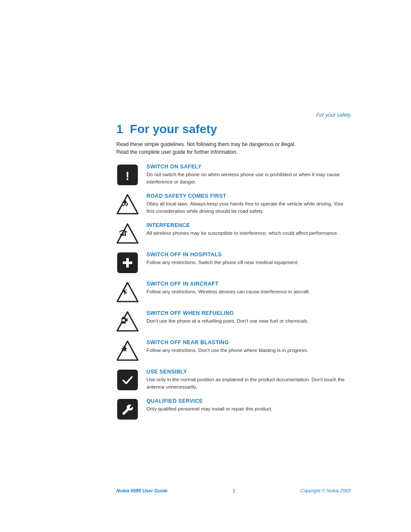 The image size is (411, 532). I want to click on safety-item-switch-on-safely: ! SWITCH ON SAFELYDo not switch the phon…, so click(234, 175).